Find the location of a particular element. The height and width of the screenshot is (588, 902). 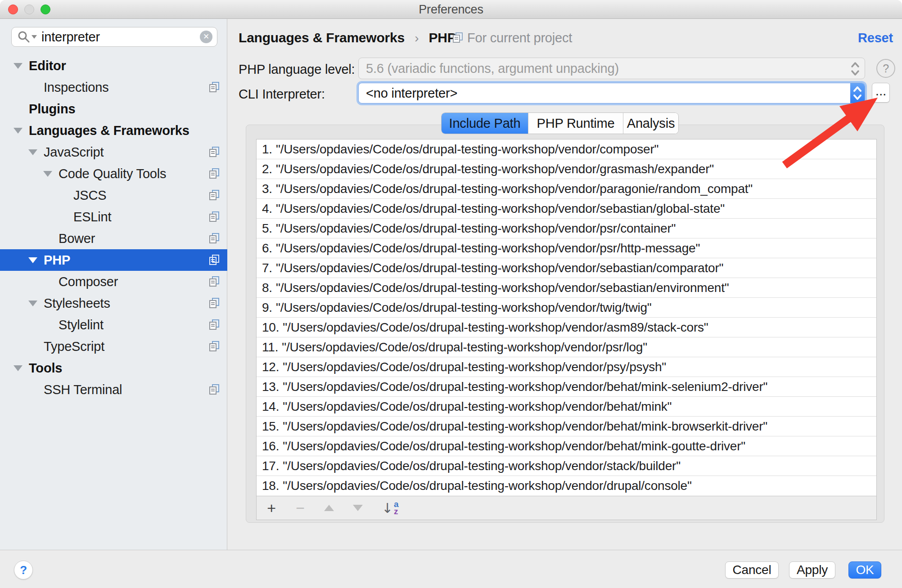

include-path-row: 7."/Users/opdavies/Code/os/drupal-testin… is located at coordinates (566, 268).